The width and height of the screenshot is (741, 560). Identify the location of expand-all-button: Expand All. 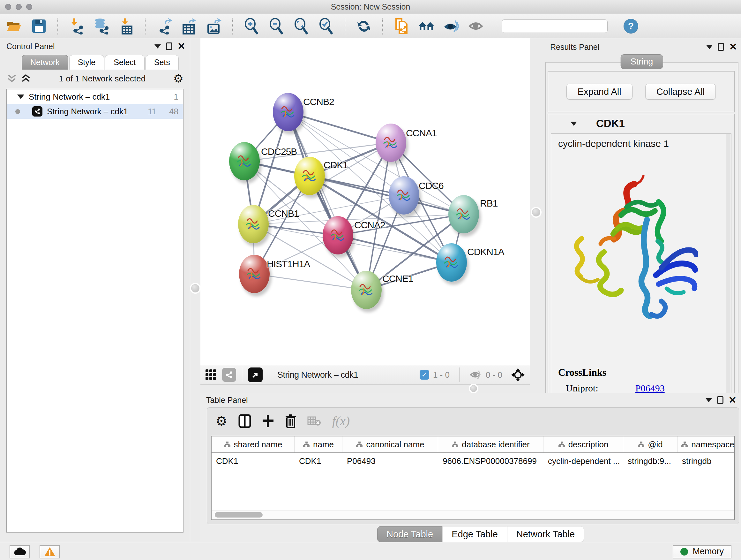
(600, 92).